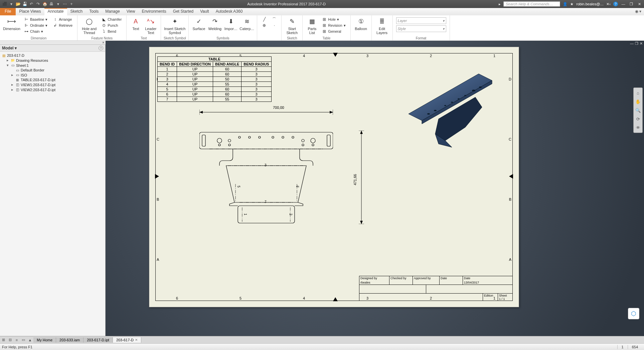  What do you see at coordinates (199, 23) in the screenshot?
I see `surface-button: ✓Surface` at bounding box center [199, 23].